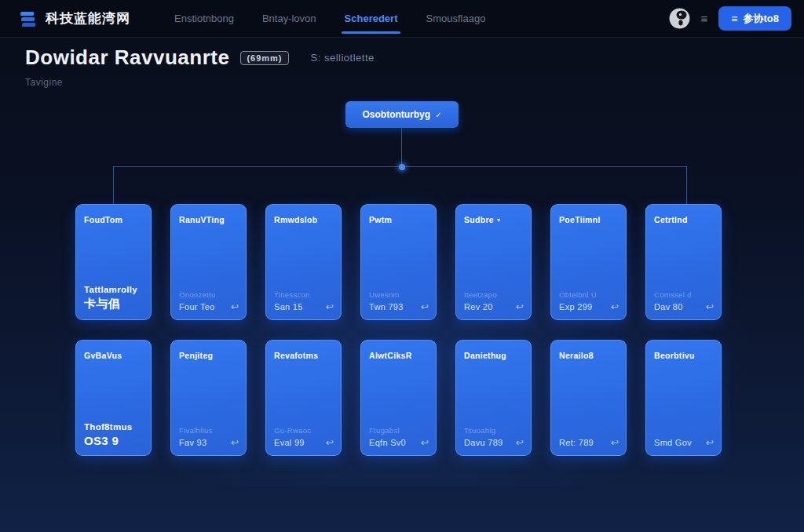 The height and width of the screenshot is (532, 804). Describe the element at coordinates (209, 398) in the screenshot. I see `card: Penjiteg Fivalhlius Fav 93 ↩` at that location.